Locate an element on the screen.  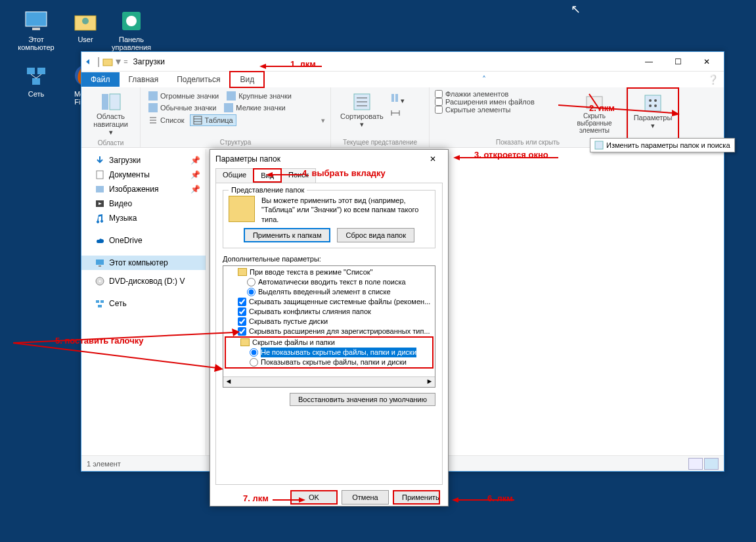
help-icon: ❔ is located at coordinates (713, 79).